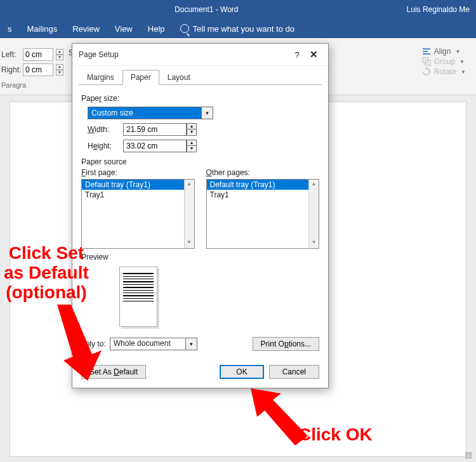  Describe the element at coordinates (201, 289) in the screenshot. I see `preview-section: Preview` at that location.